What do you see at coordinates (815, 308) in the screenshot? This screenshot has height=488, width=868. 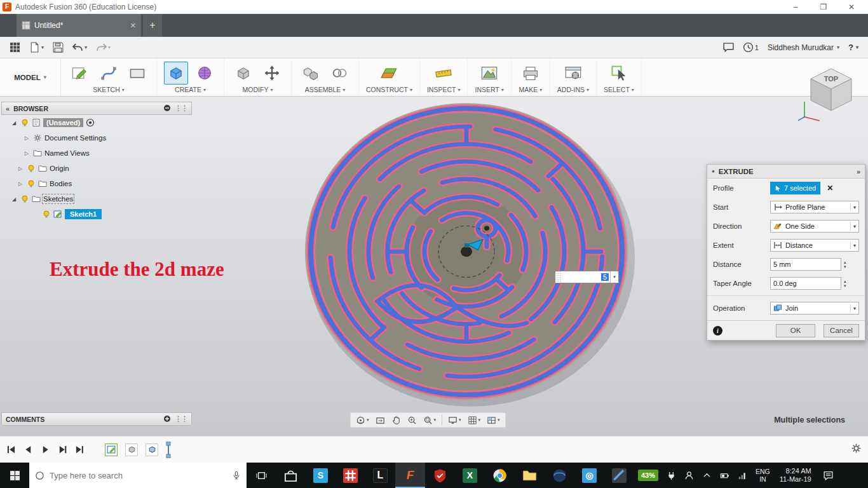 I see `operation-select: Join ▾` at bounding box center [815, 308].